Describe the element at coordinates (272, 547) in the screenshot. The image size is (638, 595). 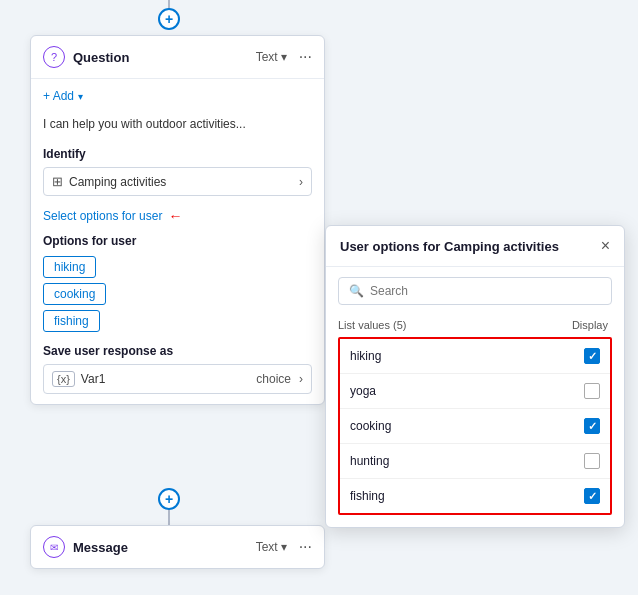
I see `message-type-selector: Text ▾` at that location.